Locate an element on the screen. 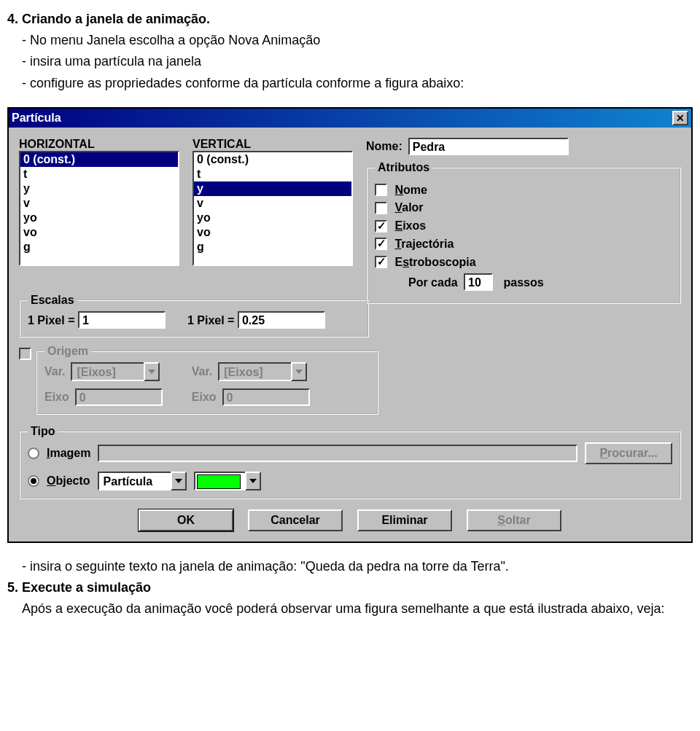 The image size is (700, 731). atributos-legend: Atributos is located at coordinates (404, 168).